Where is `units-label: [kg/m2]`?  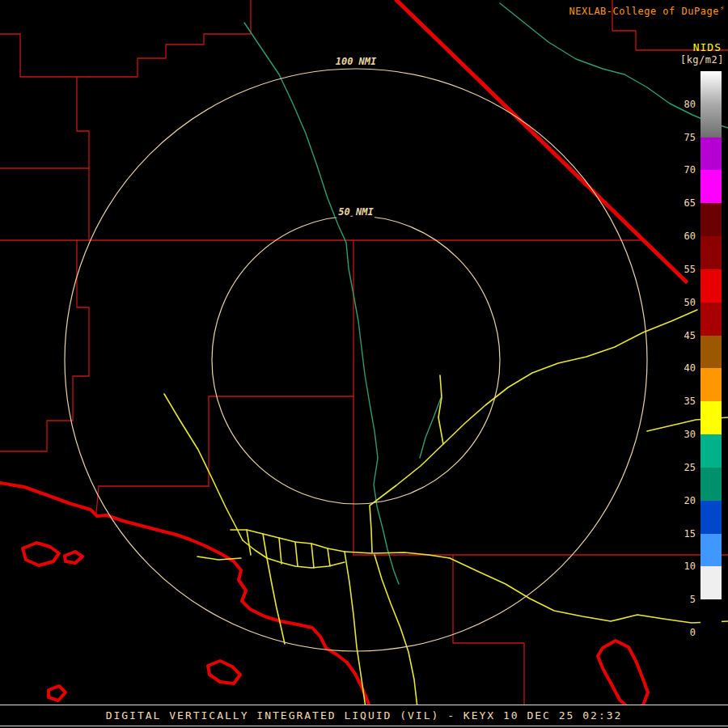
units-label: [kg/m2] is located at coordinates (702, 60).